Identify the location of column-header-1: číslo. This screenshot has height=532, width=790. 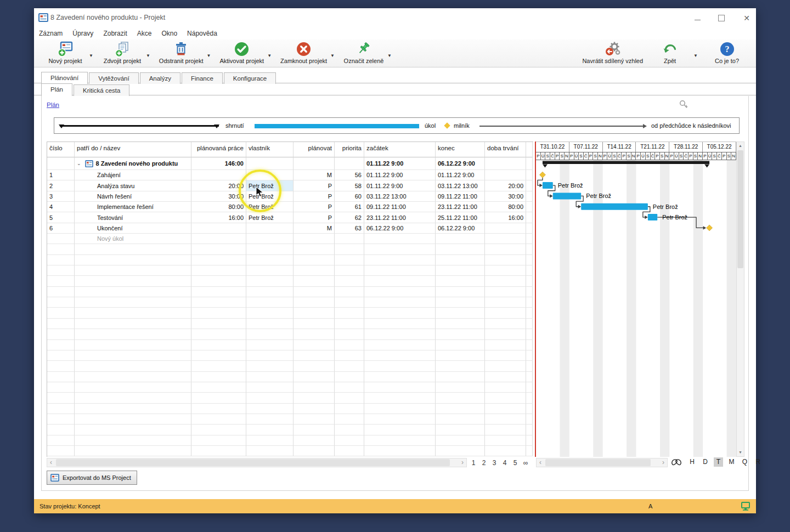
(61, 150).